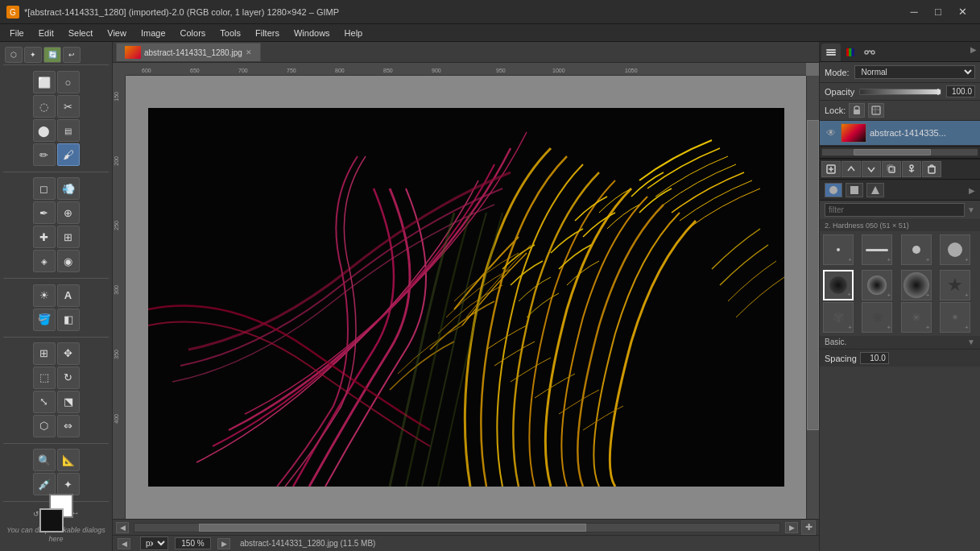 The image size is (980, 551). I want to click on brush-expand-button: ▶, so click(972, 190).